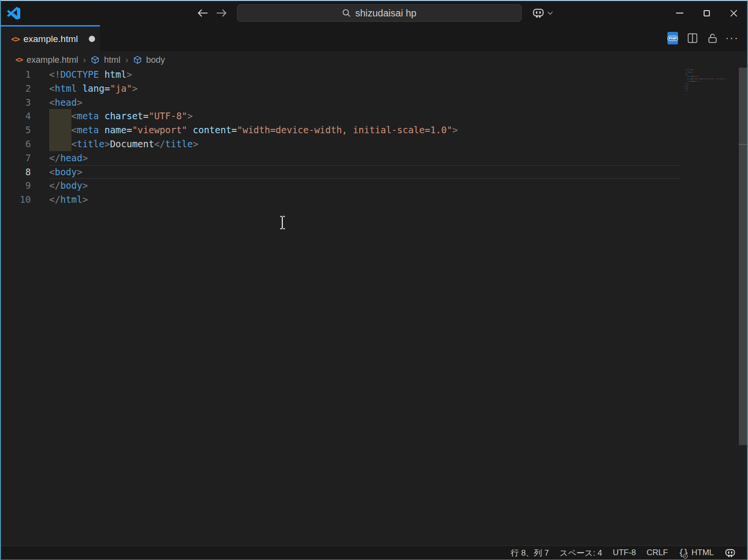  What do you see at coordinates (254, 102) in the screenshot?
I see `code-line: <head>` at bounding box center [254, 102].